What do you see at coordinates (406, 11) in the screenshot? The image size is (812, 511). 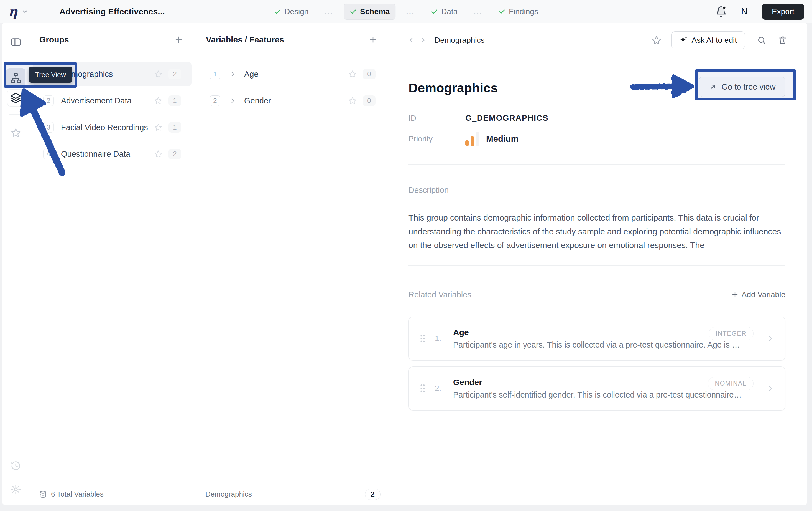 I see `topbar: η Advertising Effectivenes... Design ...…` at bounding box center [406, 11].